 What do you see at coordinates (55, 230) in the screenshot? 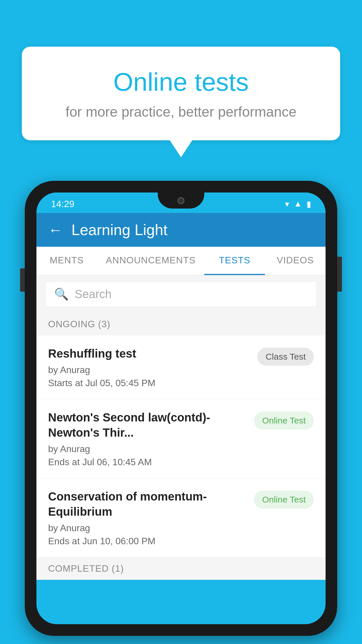
I see `back-button: ←` at bounding box center [55, 230].